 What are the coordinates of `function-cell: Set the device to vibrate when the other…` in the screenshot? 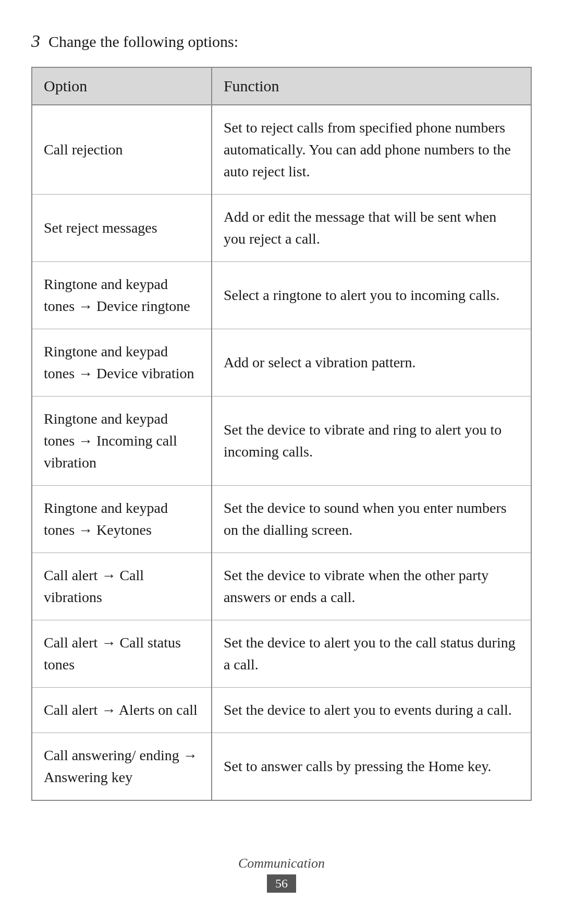 It's located at (371, 586).